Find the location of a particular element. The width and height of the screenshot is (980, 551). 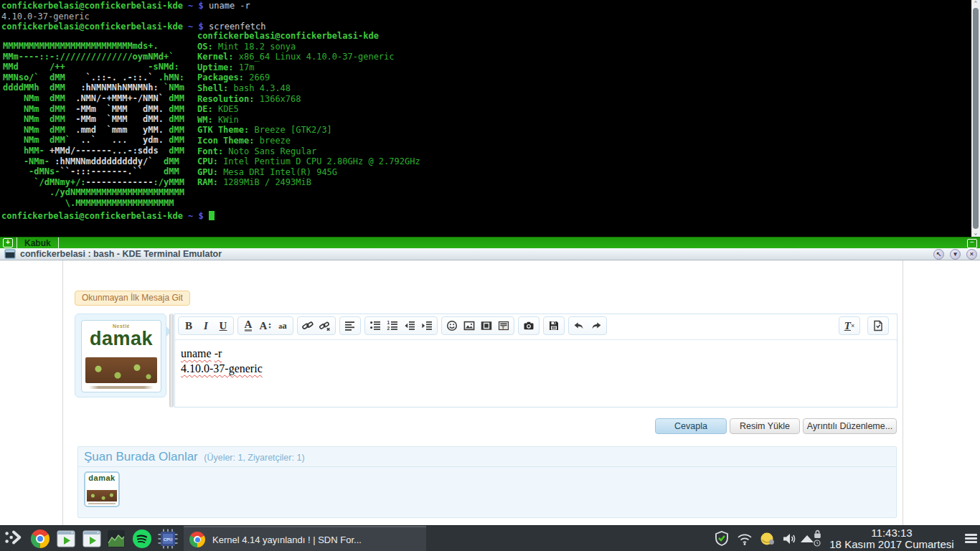

toolbar-group: T is located at coordinates (478, 326).